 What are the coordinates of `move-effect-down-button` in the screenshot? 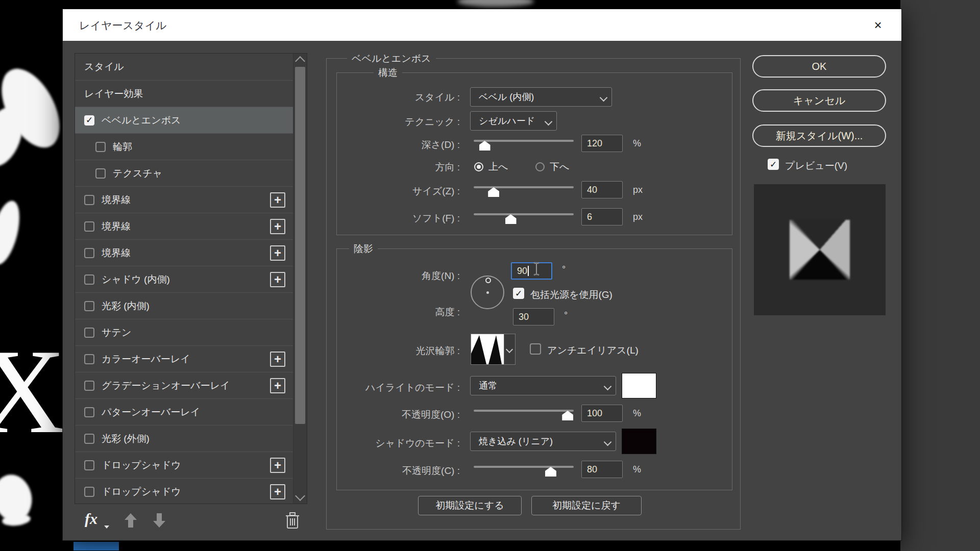 It's located at (159, 520).